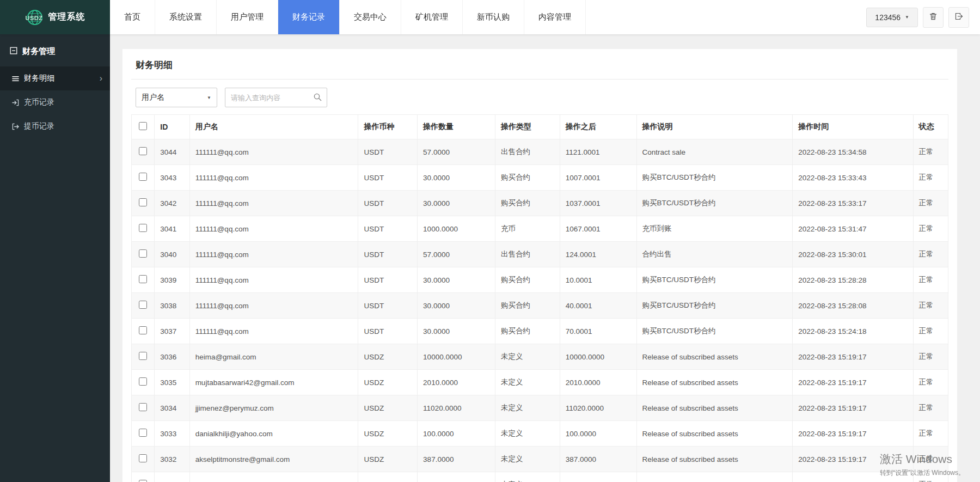  Describe the element at coordinates (143, 127) in the screenshot. I see `select-all-cell` at that location.